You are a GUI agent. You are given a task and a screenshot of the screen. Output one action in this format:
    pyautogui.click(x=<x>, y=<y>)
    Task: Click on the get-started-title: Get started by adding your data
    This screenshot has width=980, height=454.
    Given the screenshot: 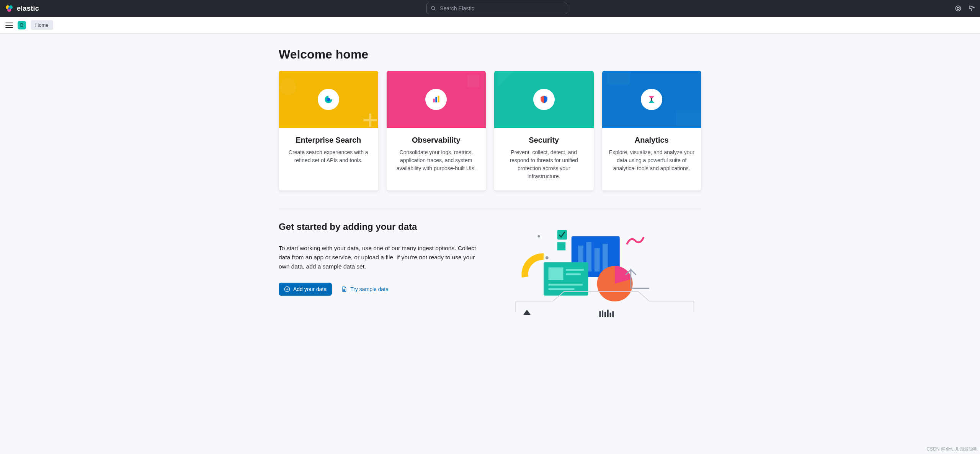 What is the action you would take?
    pyautogui.click(x=382, y=227)
    